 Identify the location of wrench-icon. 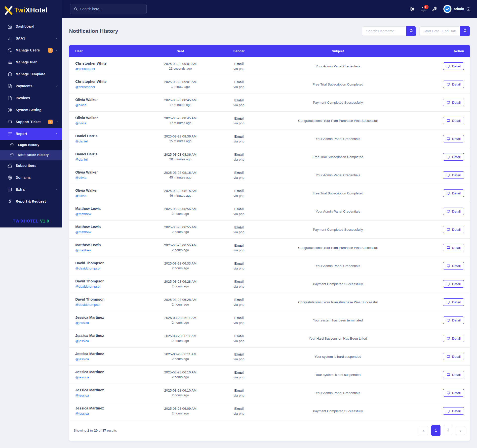
(435, 9).